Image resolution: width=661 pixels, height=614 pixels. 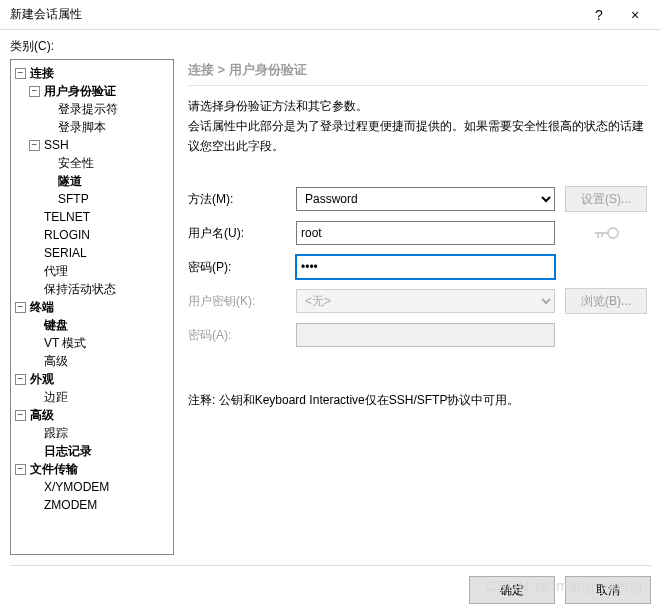 I want to click on close-button: ×, so click(x=635, y=15).